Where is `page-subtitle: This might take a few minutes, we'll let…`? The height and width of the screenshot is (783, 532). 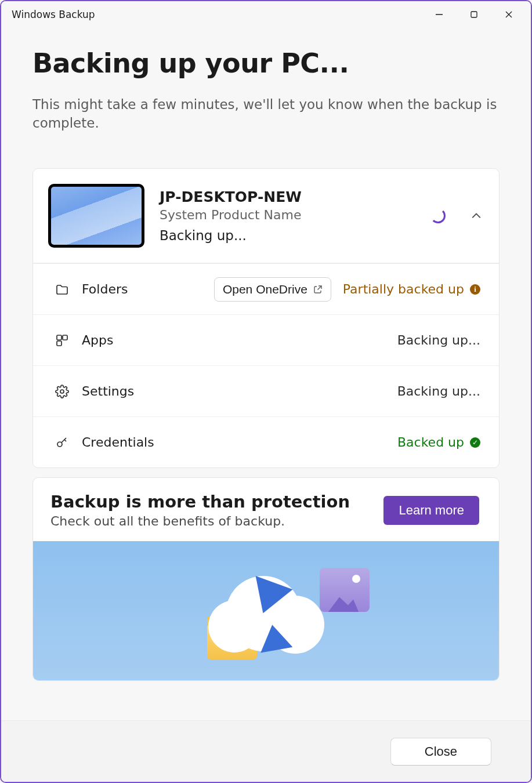
page-subtitle: This might take a few minutes, we'll let… is located at coordinates (266, 114).